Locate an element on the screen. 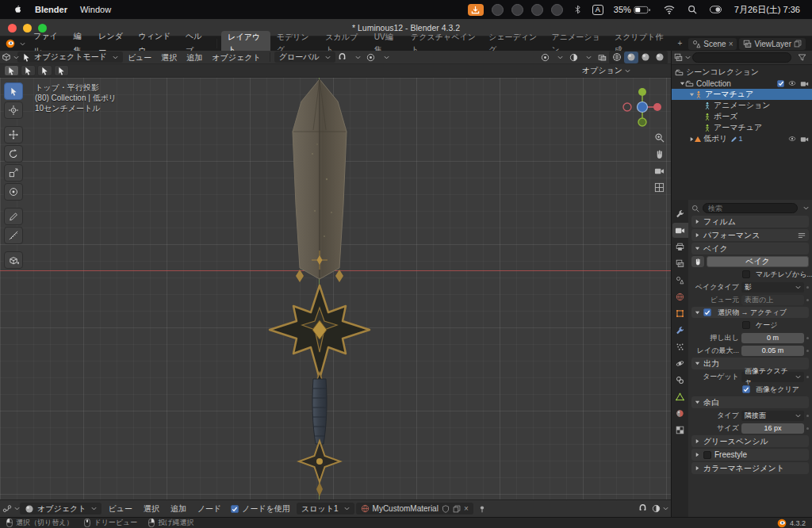  tool-select-box is located at coordinates (13, 91).